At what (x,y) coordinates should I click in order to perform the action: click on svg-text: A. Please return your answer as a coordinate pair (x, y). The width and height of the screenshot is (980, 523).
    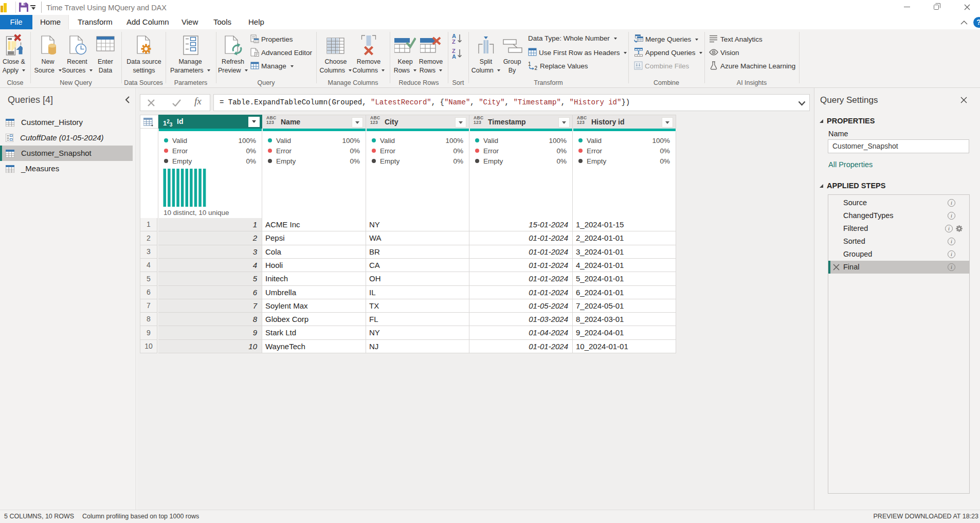
    Looking at the image, I should click on (454, 57).